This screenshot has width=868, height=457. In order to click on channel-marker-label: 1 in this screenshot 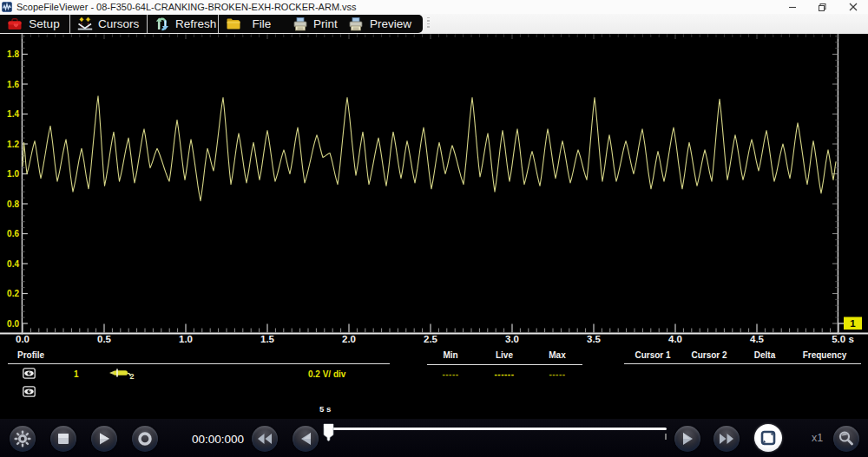, I will do `click(852, 323)`.